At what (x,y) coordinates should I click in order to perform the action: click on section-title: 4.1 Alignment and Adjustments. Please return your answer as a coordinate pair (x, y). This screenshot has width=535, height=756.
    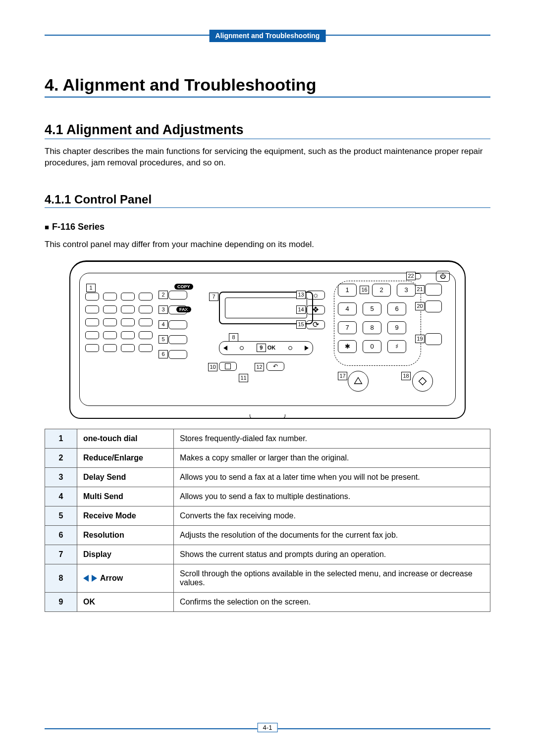
    Looking at the image, I should click on (268, 131).